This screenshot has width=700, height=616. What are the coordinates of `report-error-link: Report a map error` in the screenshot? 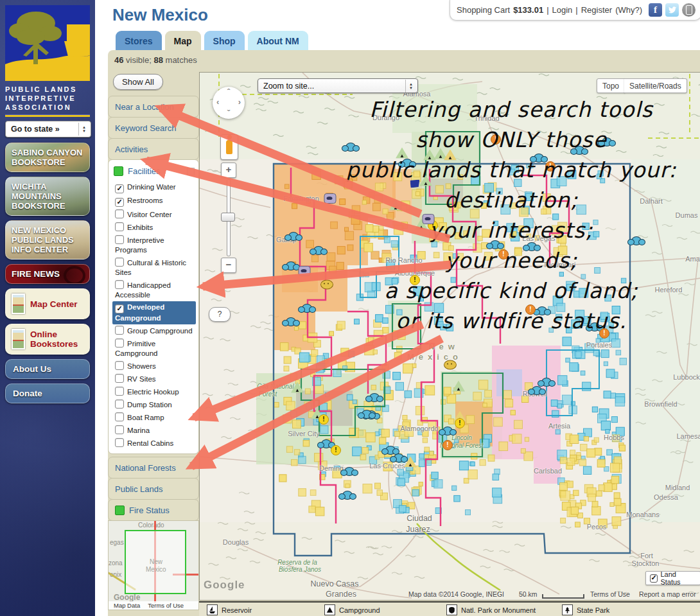 It's located at (668, 594).